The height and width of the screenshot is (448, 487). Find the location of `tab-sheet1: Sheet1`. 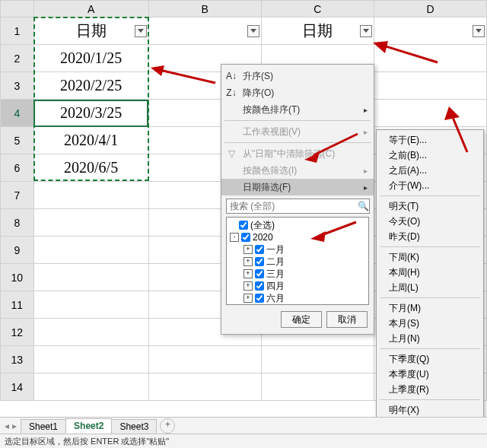

tab-sheet1: Sheet1 is located at coordinates (43, 426).